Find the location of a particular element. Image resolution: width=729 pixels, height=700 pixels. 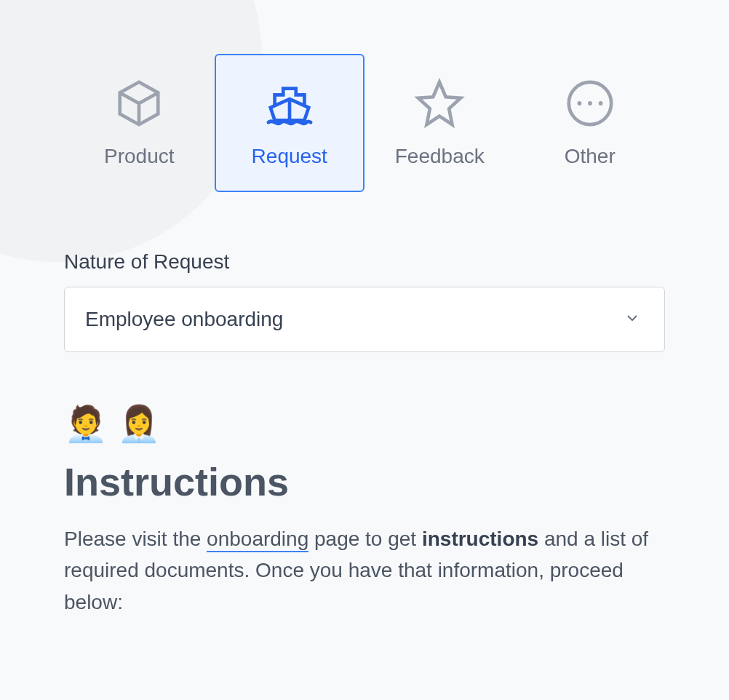

onboarding-link: onboarding is located at coordinates (258, 540).